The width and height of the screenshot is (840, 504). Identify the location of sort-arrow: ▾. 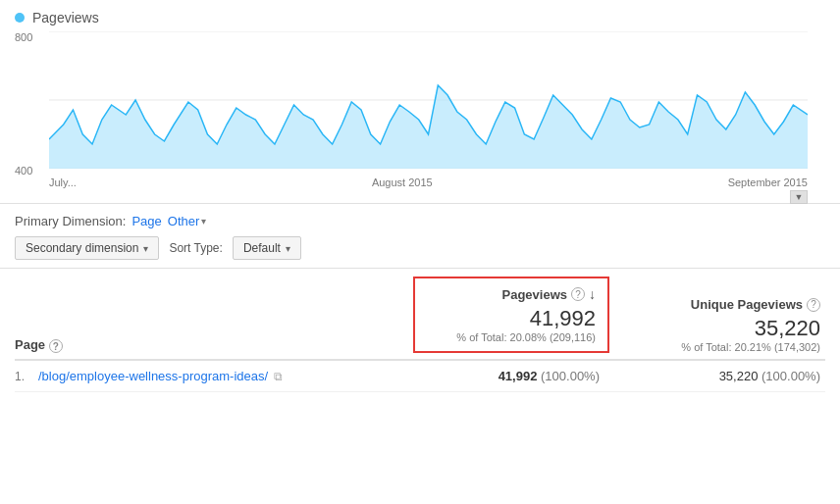
(289, 249).